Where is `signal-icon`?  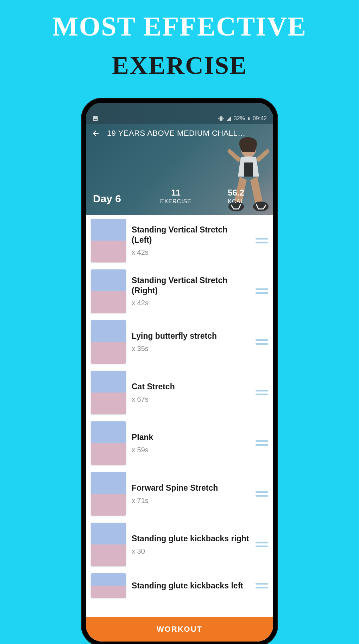 signal-icon is located at coordinates (229, 119).